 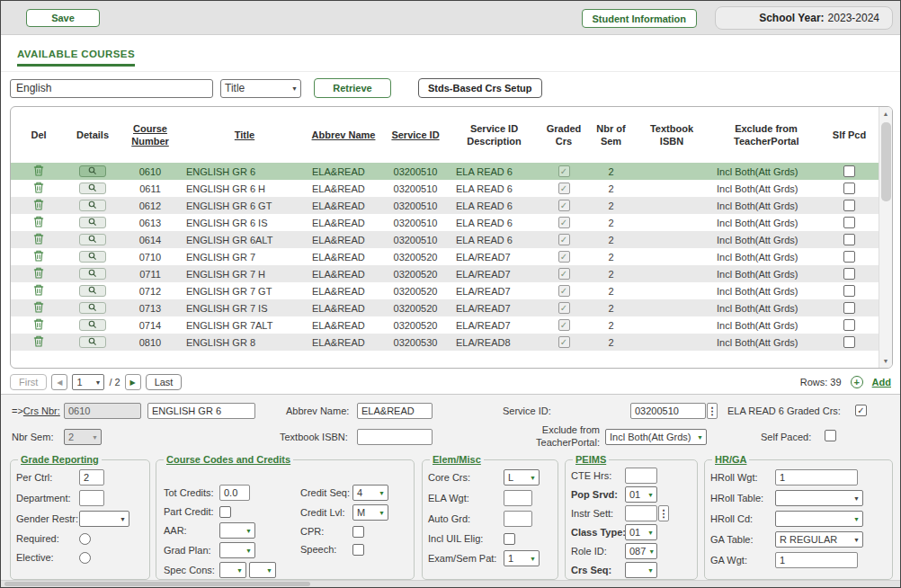 What do you see at coordinates (76, 58) in the screenshot?
I see `tab-available-courses: AVAILABLE COURSES` at bounding box center [76, 58].